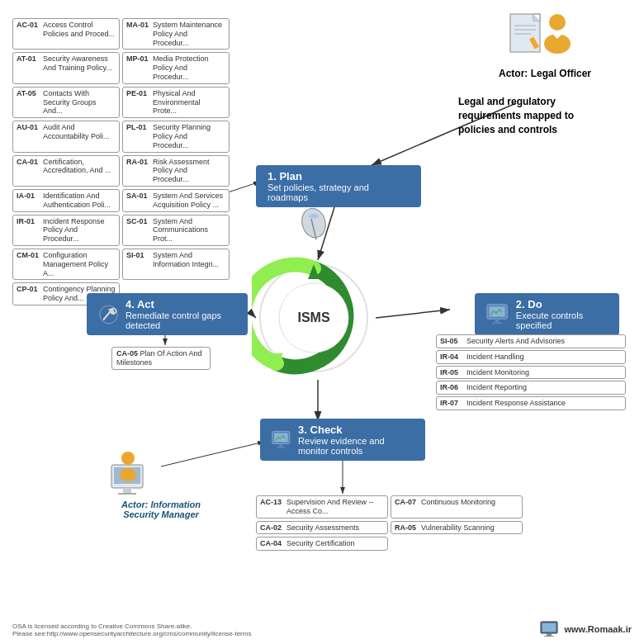 The height and width of the screenshot is (644, 644). Describe the element at coordinates (273, 543) in the screenshot. I see `check-control-id: CA-04` at that location.